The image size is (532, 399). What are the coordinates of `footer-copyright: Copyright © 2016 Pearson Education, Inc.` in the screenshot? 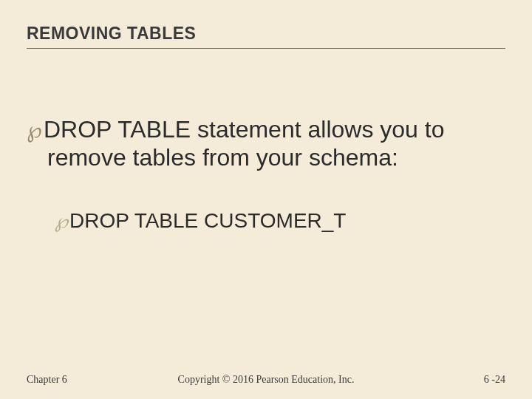 It's located at (266, 380).